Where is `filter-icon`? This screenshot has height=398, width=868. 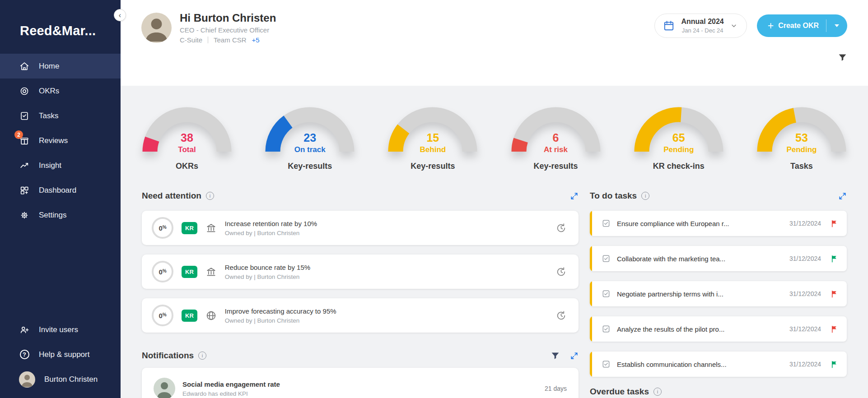 filter-icon is located at coordinates (843, 59).